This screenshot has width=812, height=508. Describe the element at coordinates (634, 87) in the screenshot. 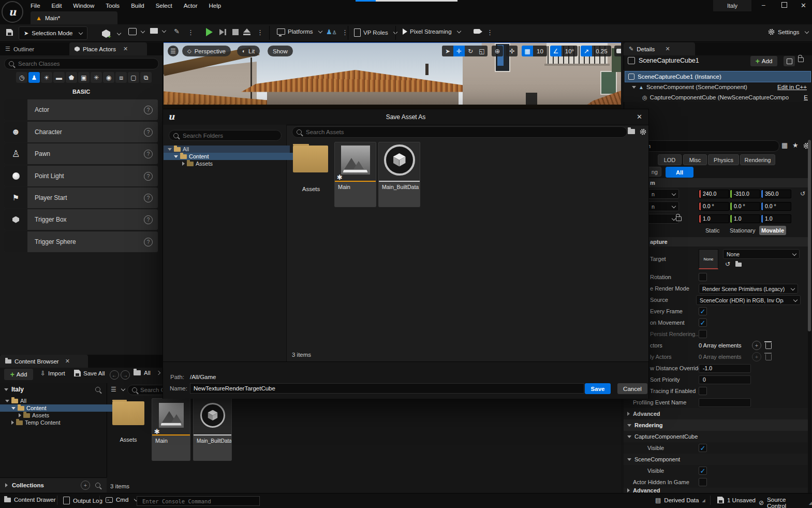

I see `expand-caret-icon` at that location.